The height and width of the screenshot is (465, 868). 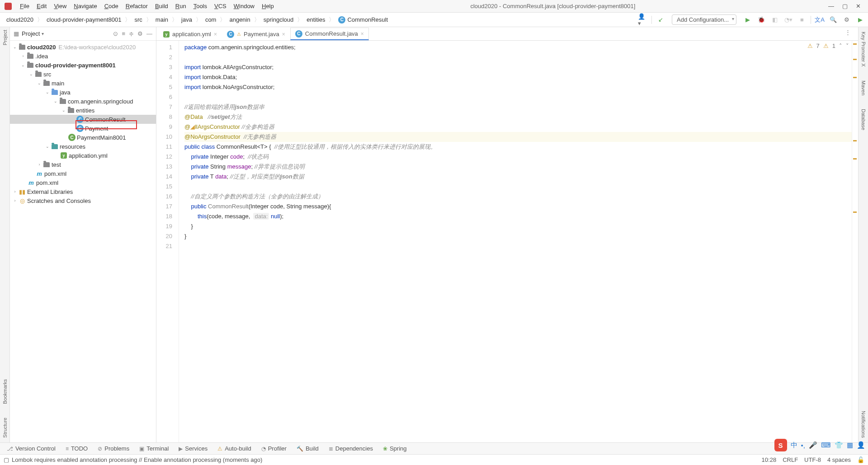 I want to click on tool-database: Database, so click(x=863, y=119).